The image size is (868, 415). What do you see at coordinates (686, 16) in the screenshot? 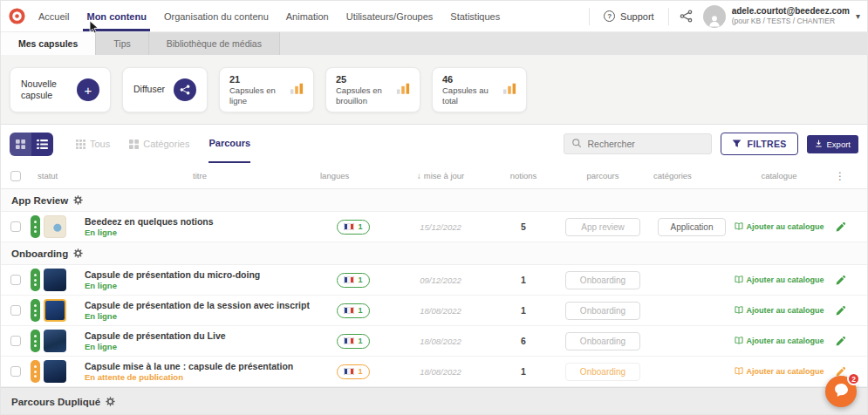
I see `share-network-icon` at bounding box center [686, 16].